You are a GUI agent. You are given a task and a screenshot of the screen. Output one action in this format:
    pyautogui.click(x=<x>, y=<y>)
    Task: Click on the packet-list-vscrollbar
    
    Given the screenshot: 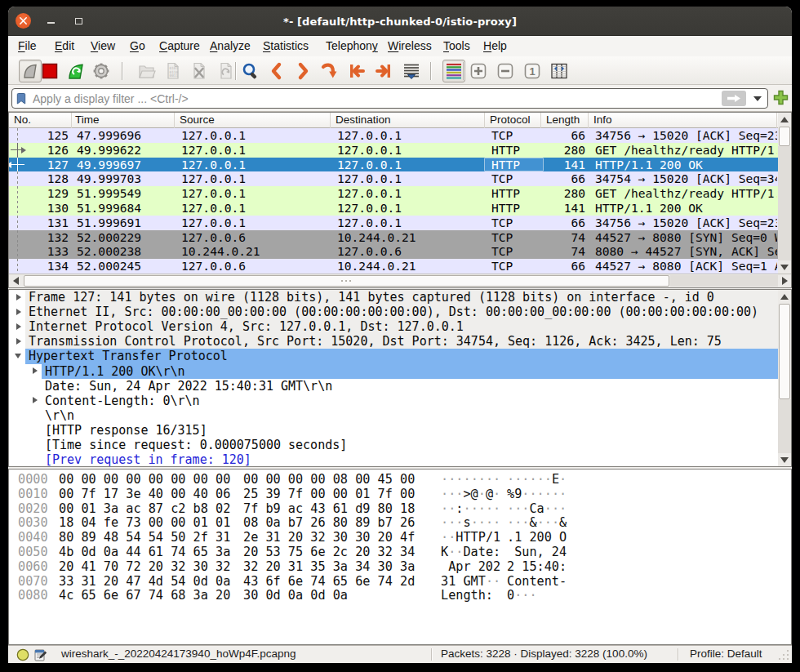 What is the action you would take?
    pyautogui.click(x=784, y=193)
    